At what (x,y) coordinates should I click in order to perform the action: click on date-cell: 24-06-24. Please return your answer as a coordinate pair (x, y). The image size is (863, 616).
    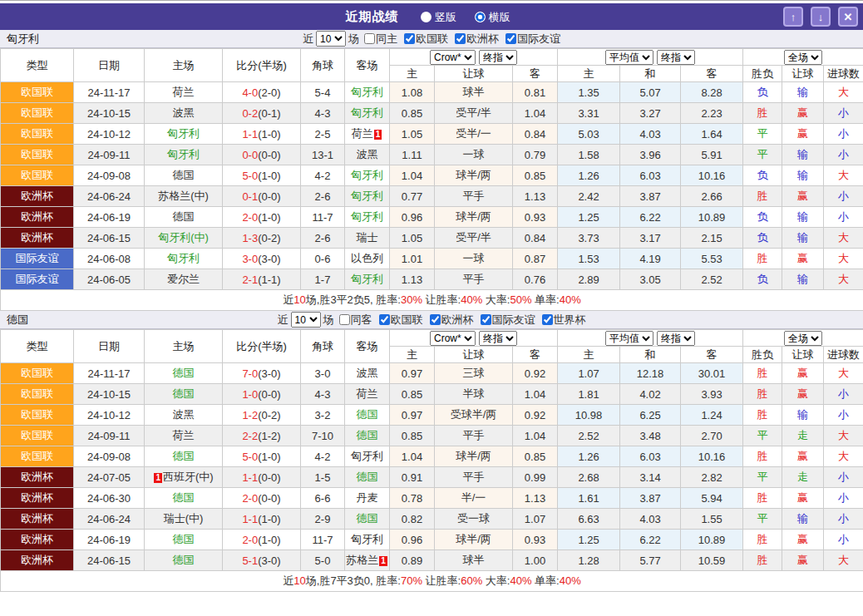
    Looking at the image, I should click on (110, 196).